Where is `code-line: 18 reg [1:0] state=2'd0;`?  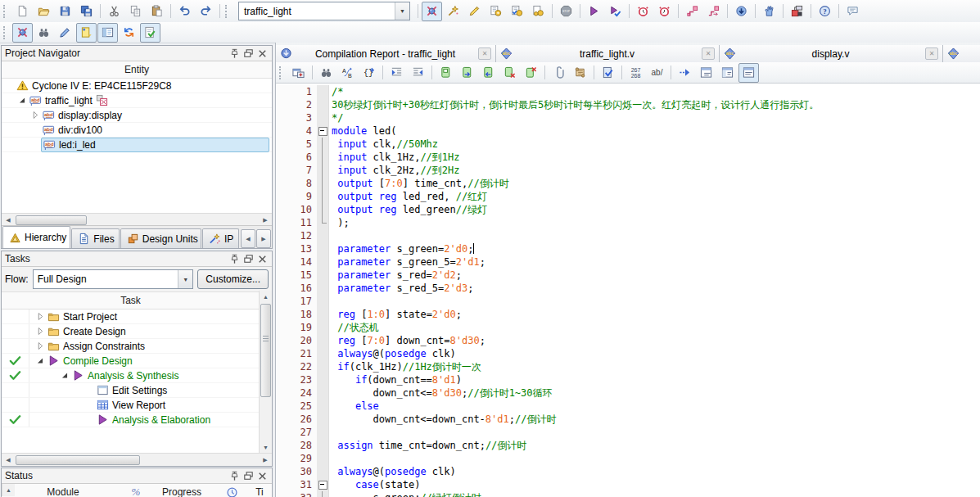 code-line: 18 reg [1:0] state=2'd0; is located at coordinates (628, 314).